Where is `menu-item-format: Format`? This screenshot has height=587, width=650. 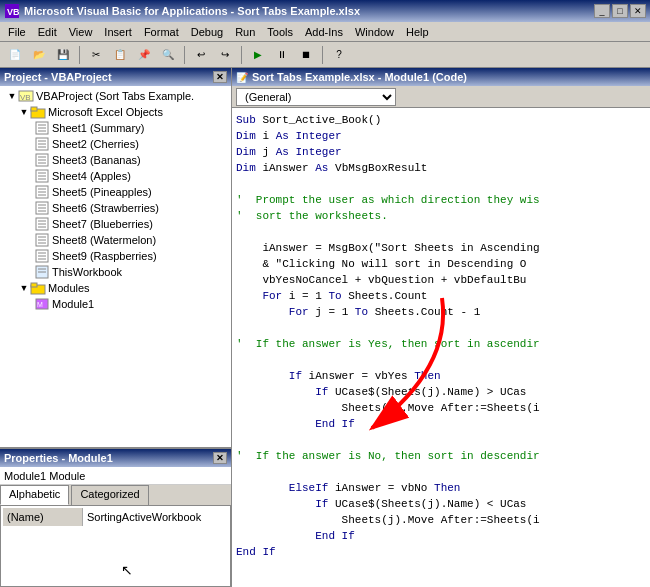 menu-item-format: Format is located at coordinates (162, 32).